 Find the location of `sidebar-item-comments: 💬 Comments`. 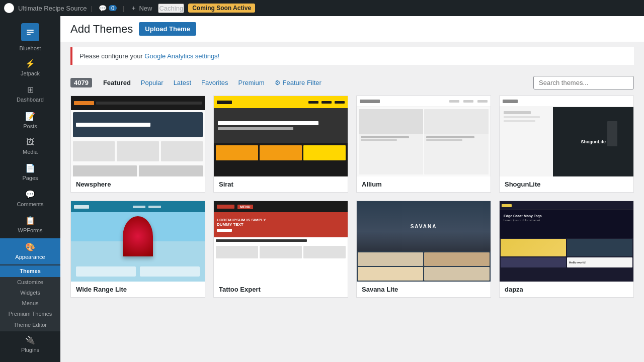

sidebar-item-comments: 💬 Comments is located at coordinates (30, 199).